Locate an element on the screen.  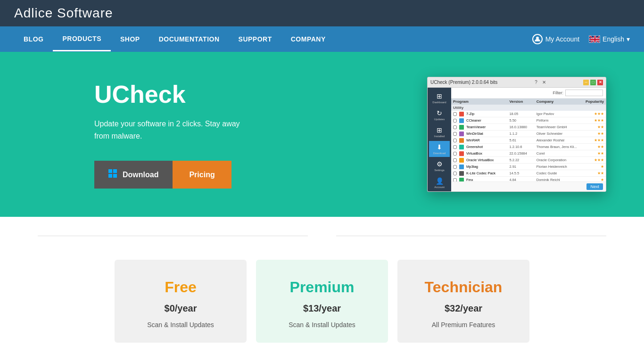
sidebar-settings: ⚙ Settings is located at coordinates (439, 166).